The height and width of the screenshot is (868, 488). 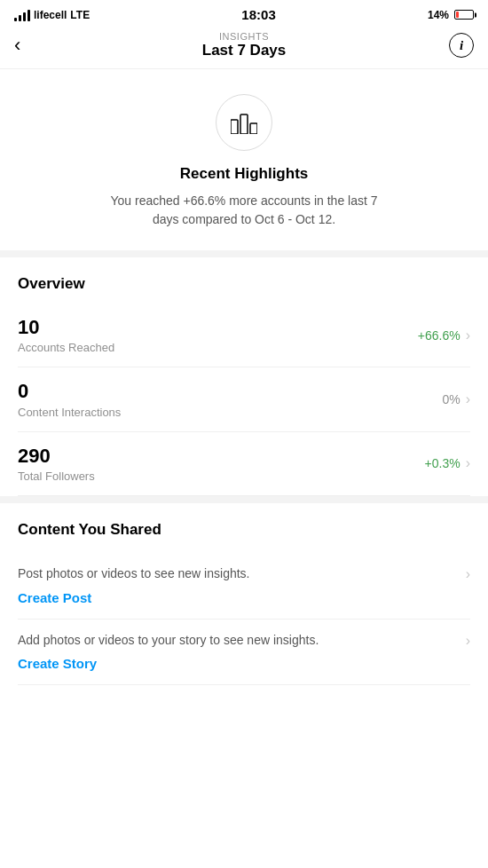 I want to click on metric-left-2: 290 Total Followers, so click(x=57, y=463).